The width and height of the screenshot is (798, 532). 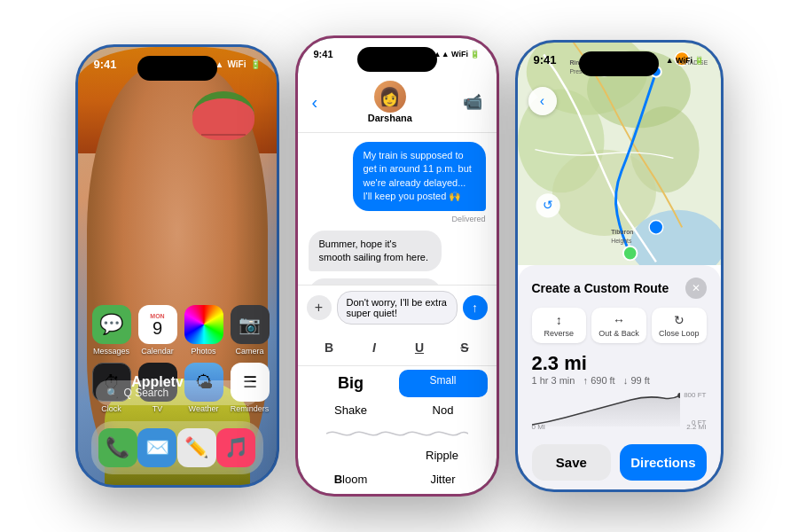 What do you see at coordinates (158, 330) in the screenshot?
I see `app-calendar: MON 9 Calendar` at bounding box center [158, 330].